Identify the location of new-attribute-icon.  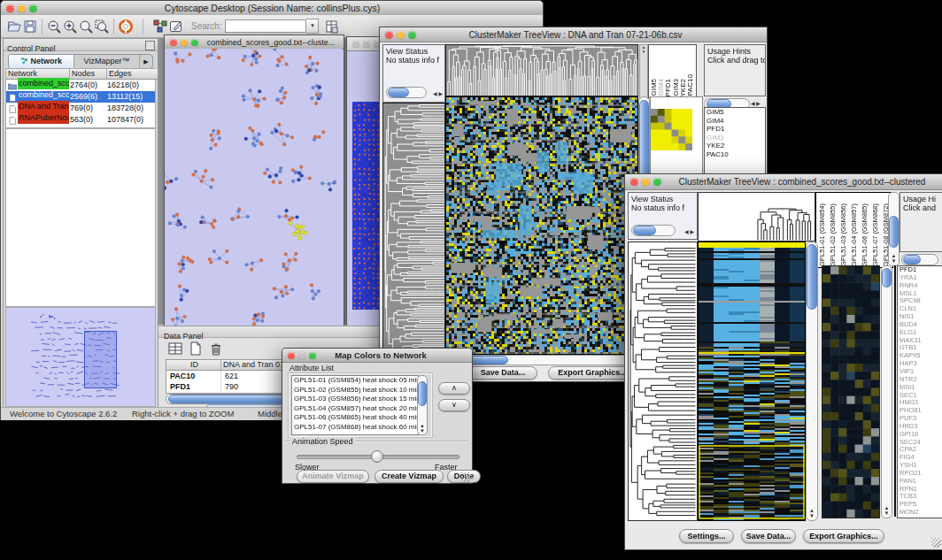
(196, 349).